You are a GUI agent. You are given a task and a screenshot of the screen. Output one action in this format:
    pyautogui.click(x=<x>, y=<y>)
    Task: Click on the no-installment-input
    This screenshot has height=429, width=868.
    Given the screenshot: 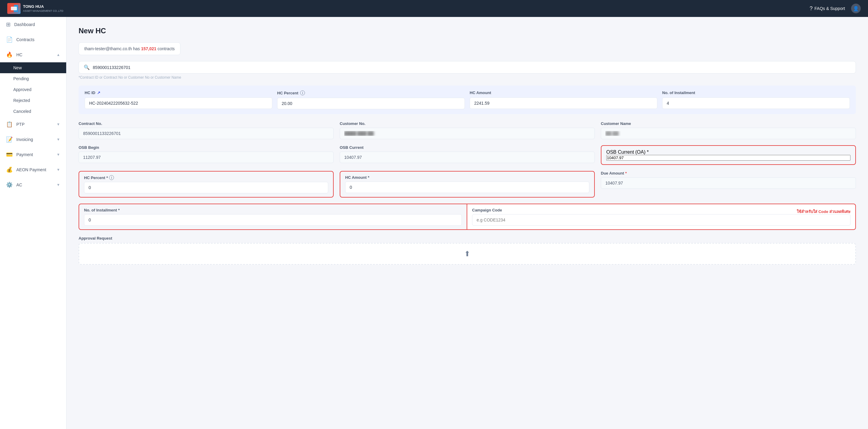 What is the action you would take?
    pyautogui.click(x=273, y=220)
    